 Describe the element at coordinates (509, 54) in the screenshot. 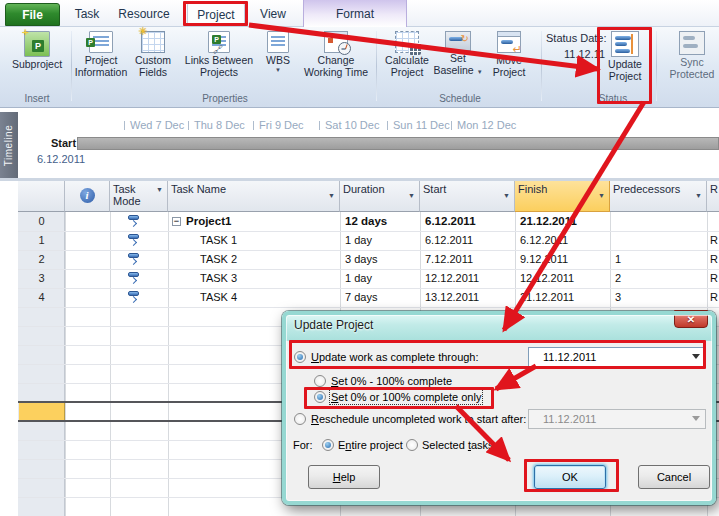

I see `move-project-button: ↵ Move Project` at that location.